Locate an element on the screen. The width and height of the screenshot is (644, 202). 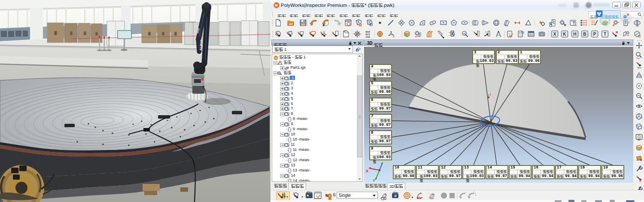
svg-text: 110 is located at coordinates (368, 37).